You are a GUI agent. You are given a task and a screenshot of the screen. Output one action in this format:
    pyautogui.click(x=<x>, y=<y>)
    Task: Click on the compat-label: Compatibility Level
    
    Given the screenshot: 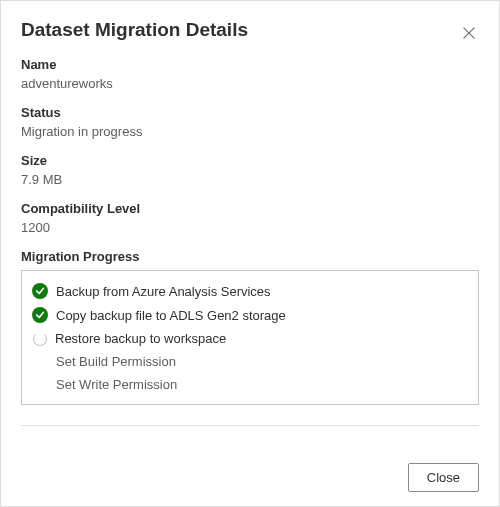 What is the action you would take?
    pyautogui.click(x=250, y=208)
    